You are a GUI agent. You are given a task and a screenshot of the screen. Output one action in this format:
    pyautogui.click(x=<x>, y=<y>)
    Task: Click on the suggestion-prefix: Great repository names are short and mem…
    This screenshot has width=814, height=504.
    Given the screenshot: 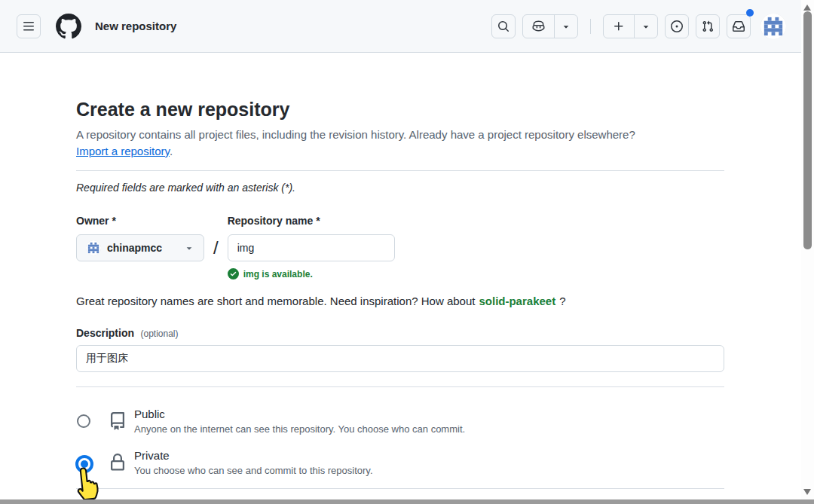 What is the action you would take?
    pyautogui.click(x=276, y=301)
    